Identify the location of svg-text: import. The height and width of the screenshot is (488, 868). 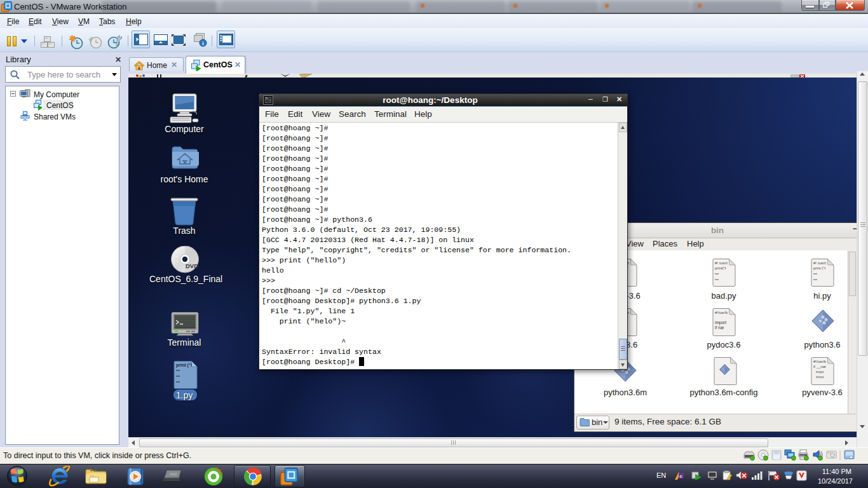
(721, 323).